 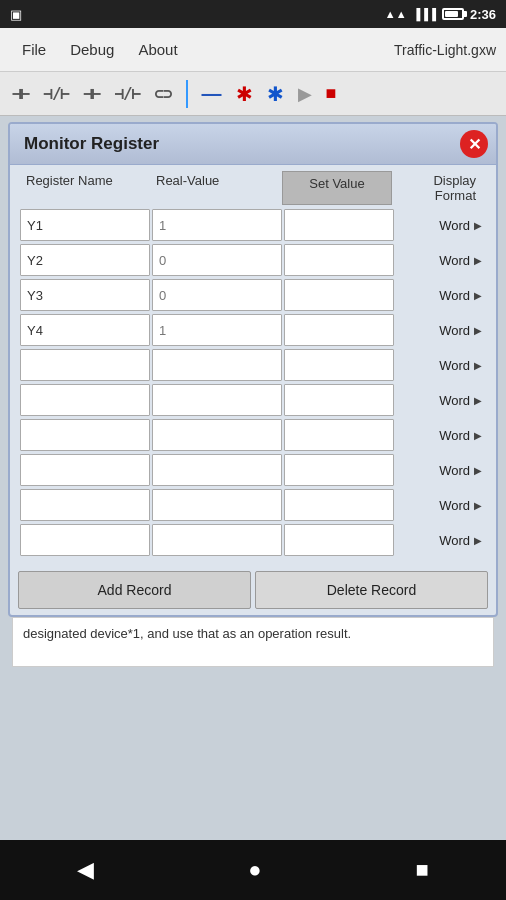 What do you see at coordinates (474, 144) in the screenshot?
I see `close-button: ✕` at bounding box center [474, 144].